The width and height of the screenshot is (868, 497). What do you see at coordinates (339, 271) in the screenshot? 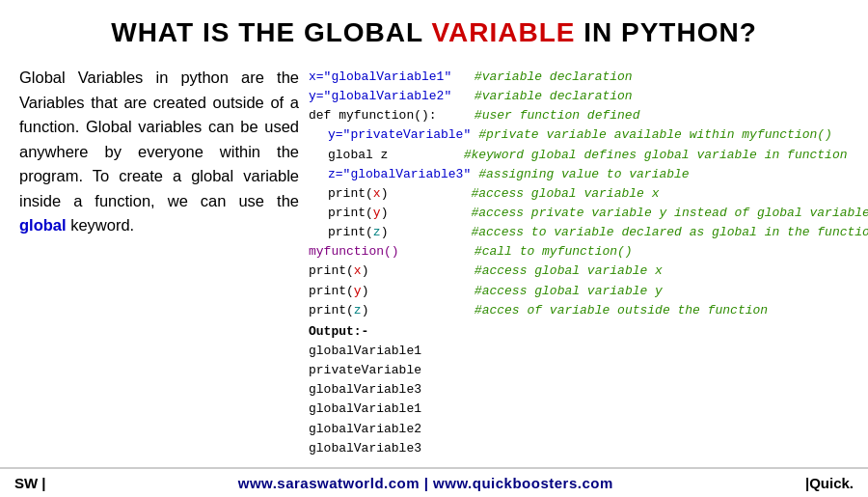
I see `code-print-x-2: print(x)` at bounding box center [339, 271].